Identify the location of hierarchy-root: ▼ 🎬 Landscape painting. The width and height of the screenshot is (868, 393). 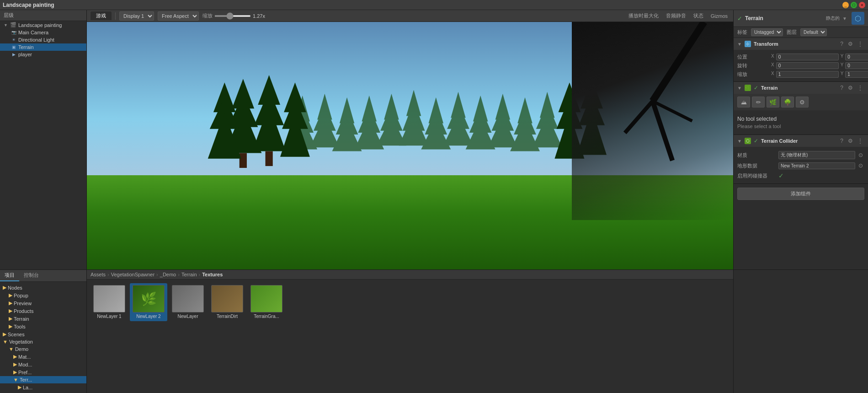
(43, 25).